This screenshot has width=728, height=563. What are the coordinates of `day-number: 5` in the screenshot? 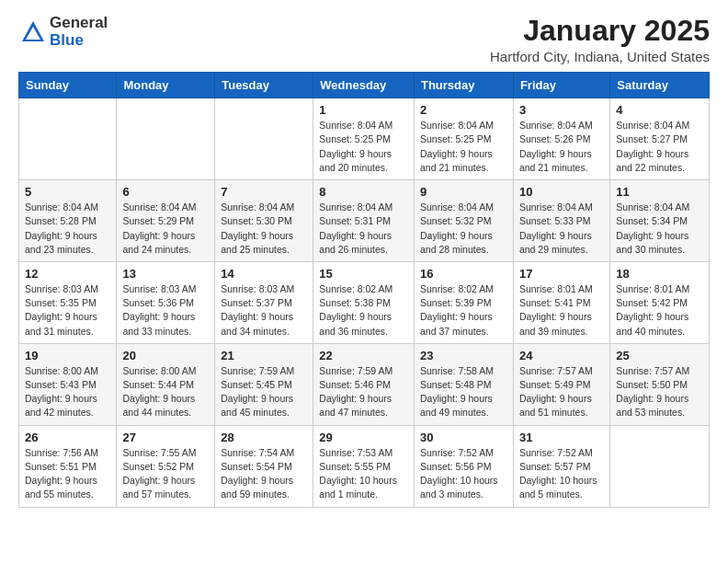 It's located at (68, 191).